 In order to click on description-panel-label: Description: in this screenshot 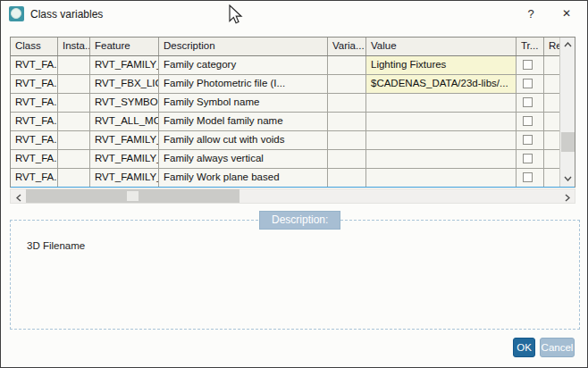, I will do `click(300, 220)`.